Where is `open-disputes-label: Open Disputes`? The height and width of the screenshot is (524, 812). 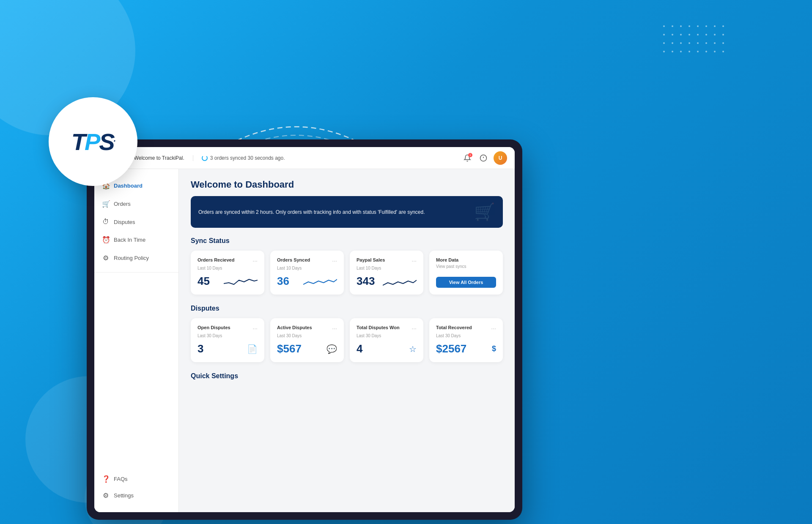 open-disputes-label: Open Disputes is located at coordinates (214, 328).